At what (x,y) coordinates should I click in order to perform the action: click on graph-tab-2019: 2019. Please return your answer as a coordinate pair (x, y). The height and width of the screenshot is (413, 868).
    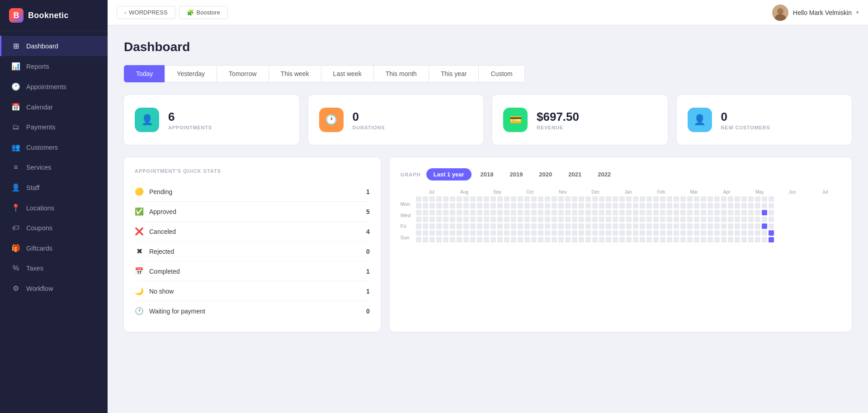
    Looking at the image, I should click on (516, 175).